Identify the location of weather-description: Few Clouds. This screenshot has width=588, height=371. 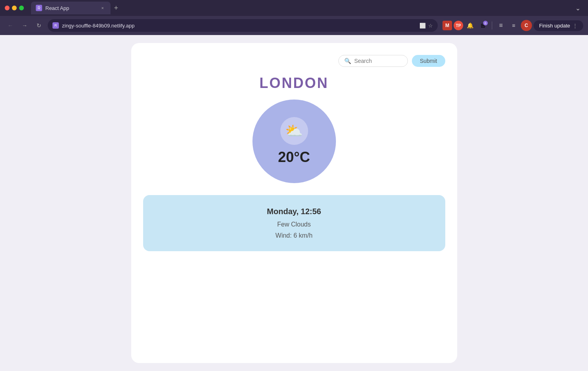
(294, 225).